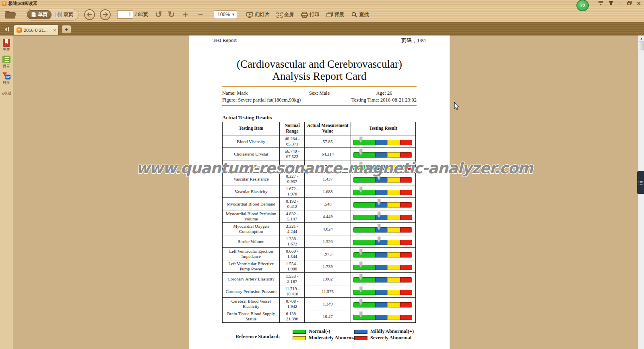 Image resolution: width=644 pixels, height=349 pixels. Describe the element at coordinates (200, 15) in the screenshot. I see `zoom-out-button: －` at that location.